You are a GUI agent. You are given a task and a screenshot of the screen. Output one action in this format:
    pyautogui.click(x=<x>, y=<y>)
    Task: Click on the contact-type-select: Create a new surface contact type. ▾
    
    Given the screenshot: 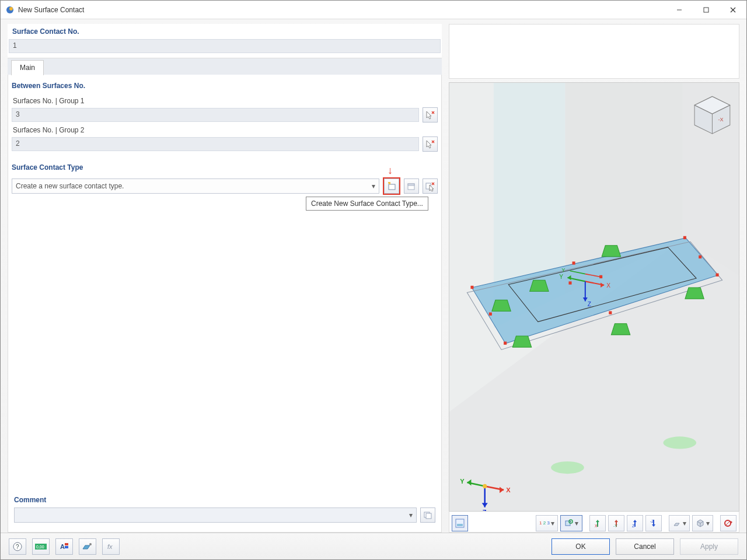 What is the action you would take?
    pyautogui.click(x=196, y=186)
    